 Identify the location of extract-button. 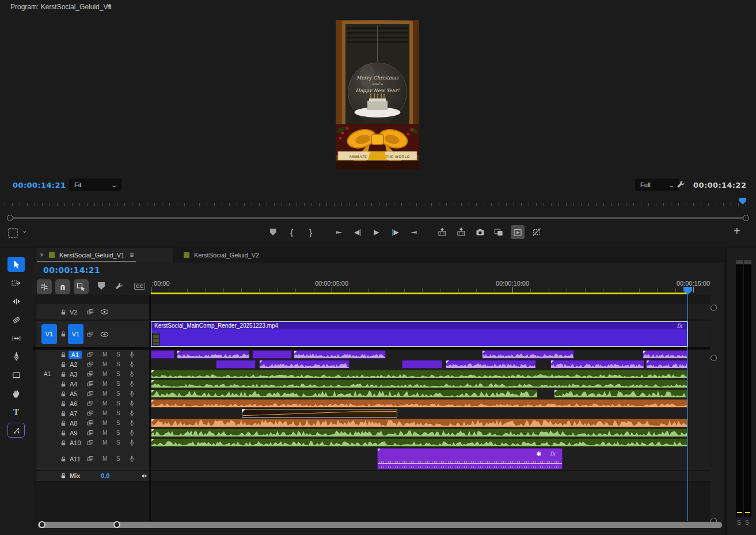
(461, 232).